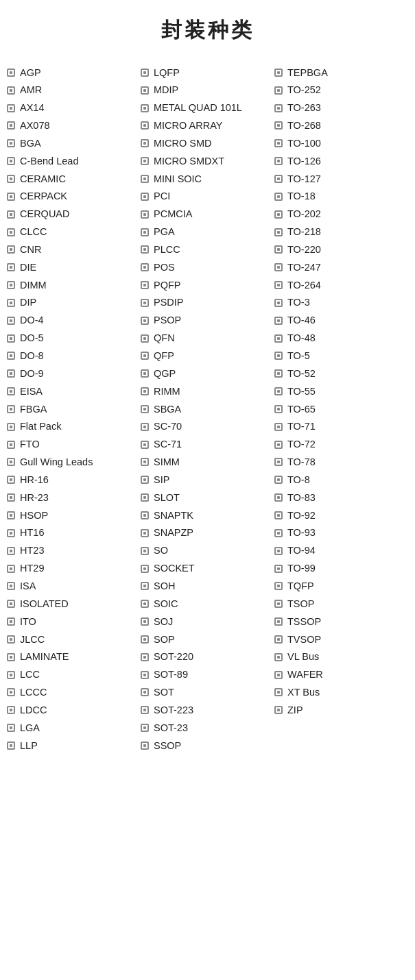 The height and width of the screenshot is (980, 415). Describe the element at coordinates (342, 445) in the screenshot. I see `list-item: TO-72` at that location.